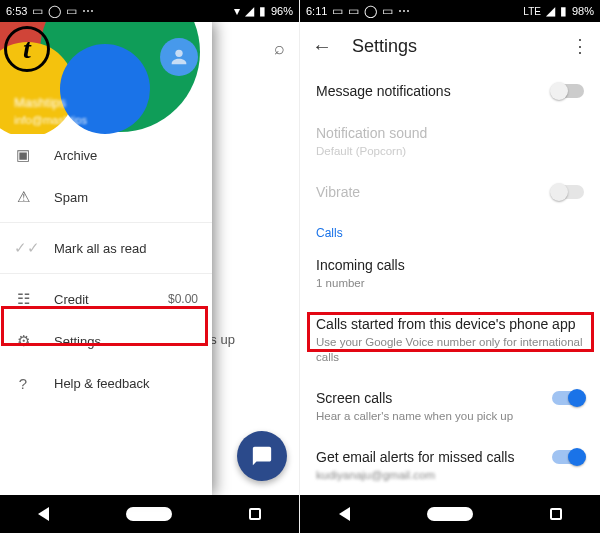 The height and width of the screenshot is (533, 600). Describe the element at coordinates (428, 476) in the screenshot. I see `setting-sub: kudiyanaju@gmail.com` at that location.